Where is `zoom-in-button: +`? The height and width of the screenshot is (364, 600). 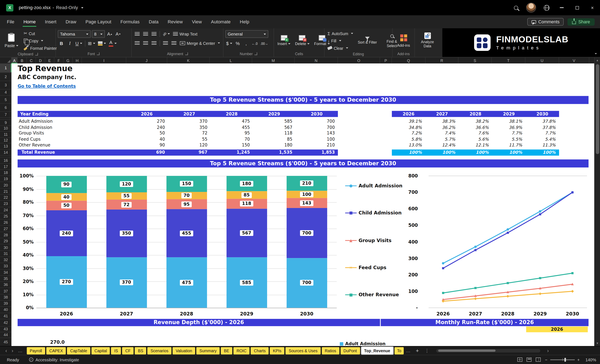 zoom-in-button: + is located at coordinates (579, 360).